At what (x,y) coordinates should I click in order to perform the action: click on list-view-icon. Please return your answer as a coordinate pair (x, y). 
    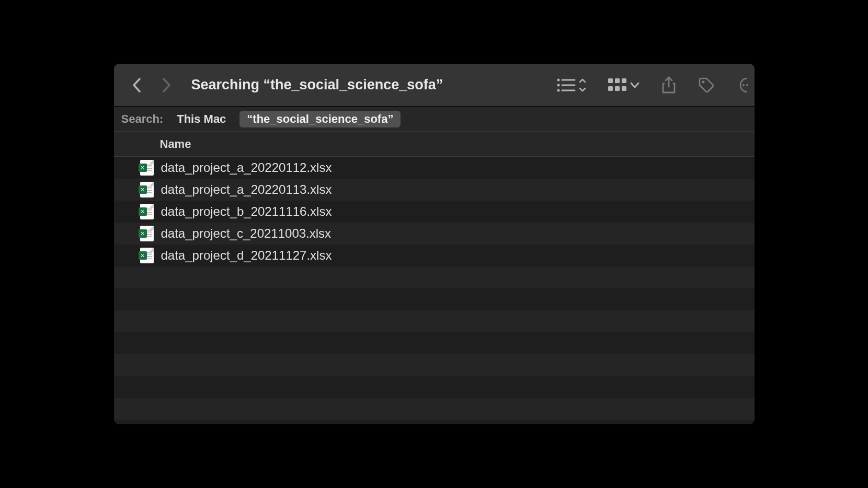
    Looking at the image, I should click on (572, 85).